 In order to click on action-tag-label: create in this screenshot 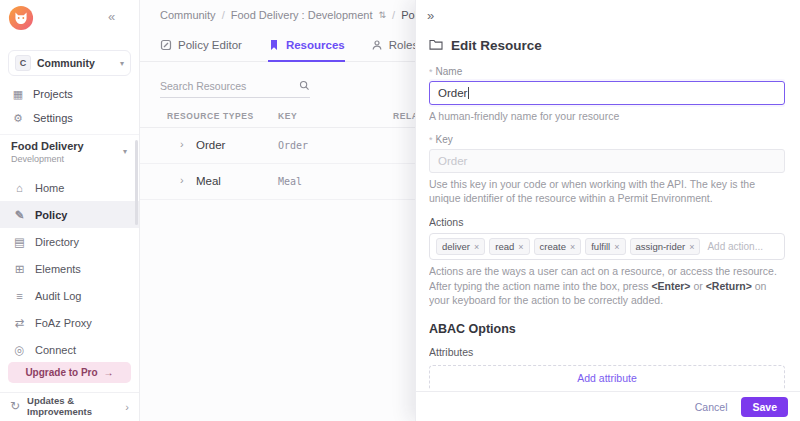, I will do `click(553, 246)`.